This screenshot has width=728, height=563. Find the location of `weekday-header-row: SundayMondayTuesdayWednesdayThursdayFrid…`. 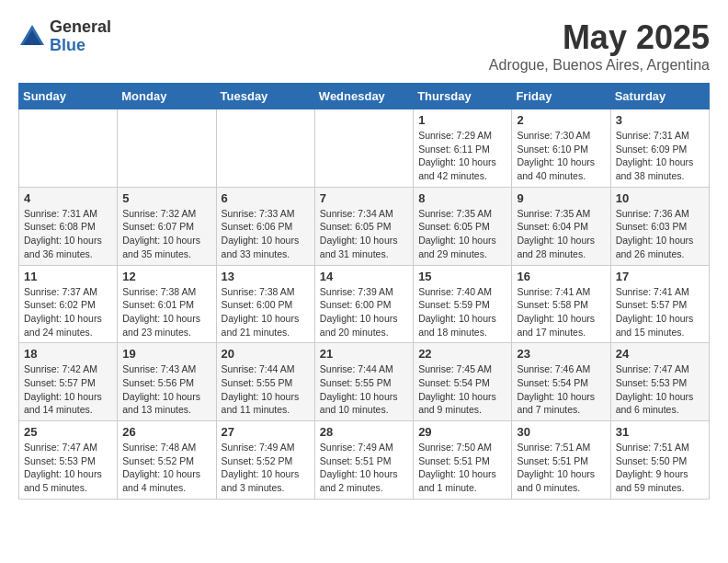

weekday-header-row: SundayMondayTuesdayWednesdayThursdayFrid… is located at coordinates (364, 97).